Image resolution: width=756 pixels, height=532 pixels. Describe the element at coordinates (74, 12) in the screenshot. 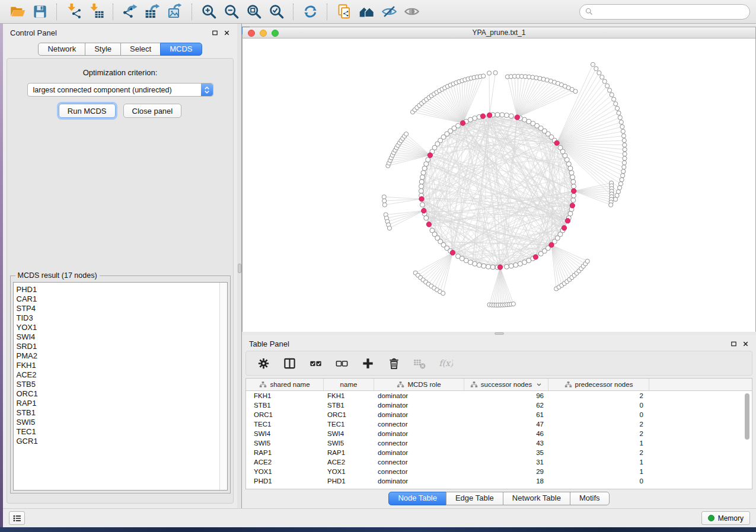

I see `import-network-button` at that location.